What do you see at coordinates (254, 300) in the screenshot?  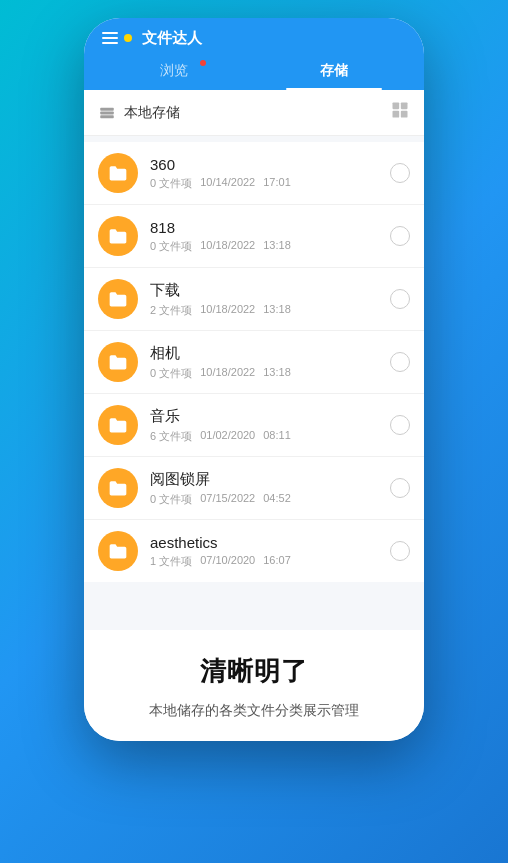 I see `list-item: 下载 2 文件项 10/18/2022 13:18` at bounding box center [254, 300].